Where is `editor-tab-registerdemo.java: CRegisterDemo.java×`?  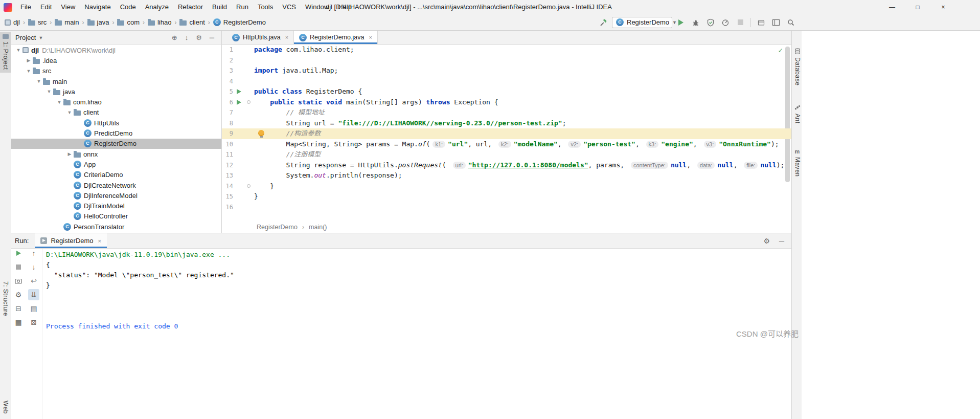
editor-tab-registerdemo.java: CRegisterDemo.java× is located at coordinates (336, 37).